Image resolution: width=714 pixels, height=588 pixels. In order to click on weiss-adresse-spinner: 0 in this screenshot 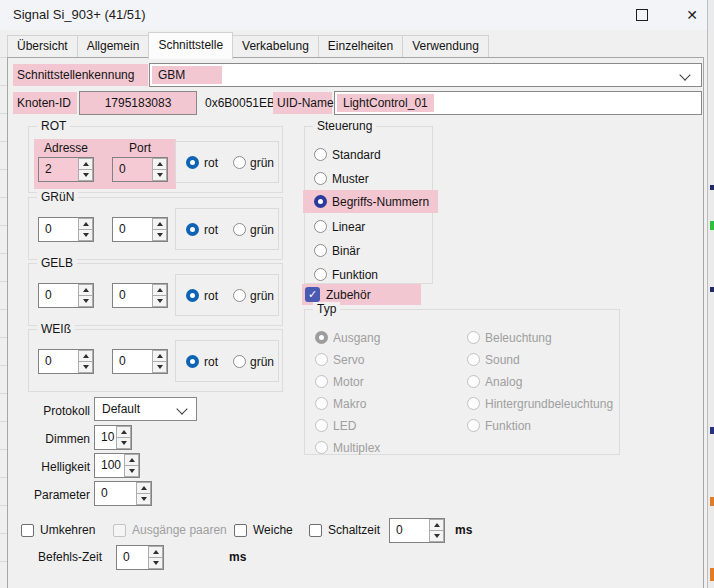, I will do `click(66, 362)`.